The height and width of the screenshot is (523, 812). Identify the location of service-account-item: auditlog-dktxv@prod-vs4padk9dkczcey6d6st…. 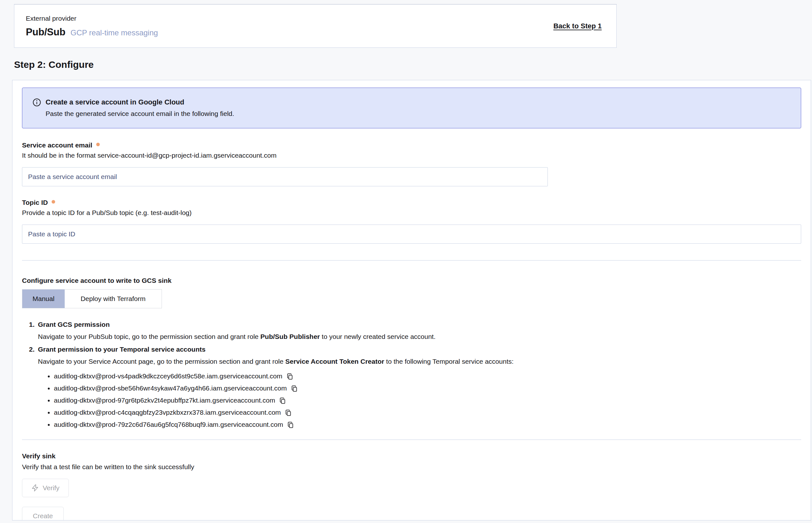
(427, 376).